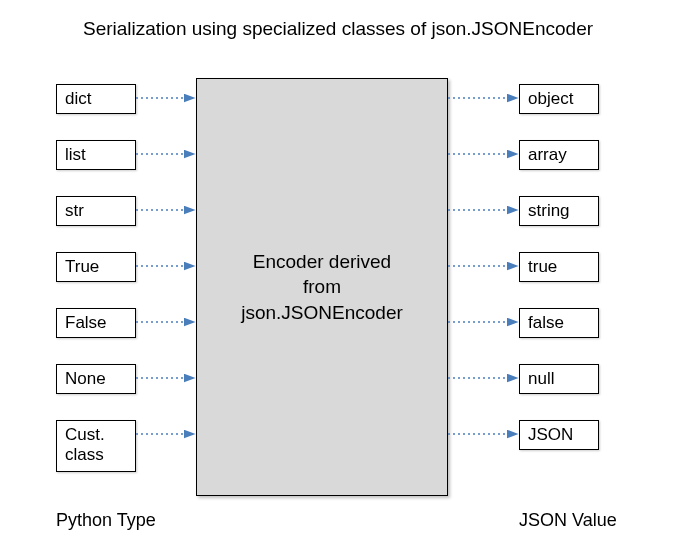 This screenshot has height=557, width=676. What do you see at coordinates (96, 211) in the screenshot?
I see `python-type-str: str` at bounding box center [96, 211].